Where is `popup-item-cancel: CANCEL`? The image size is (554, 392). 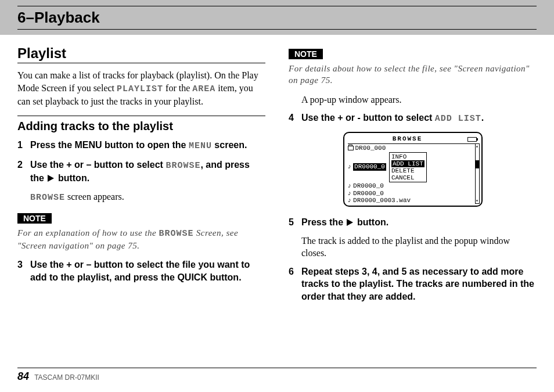 popup-item-cancel: CANCEL is located at coordinates (408, 178).